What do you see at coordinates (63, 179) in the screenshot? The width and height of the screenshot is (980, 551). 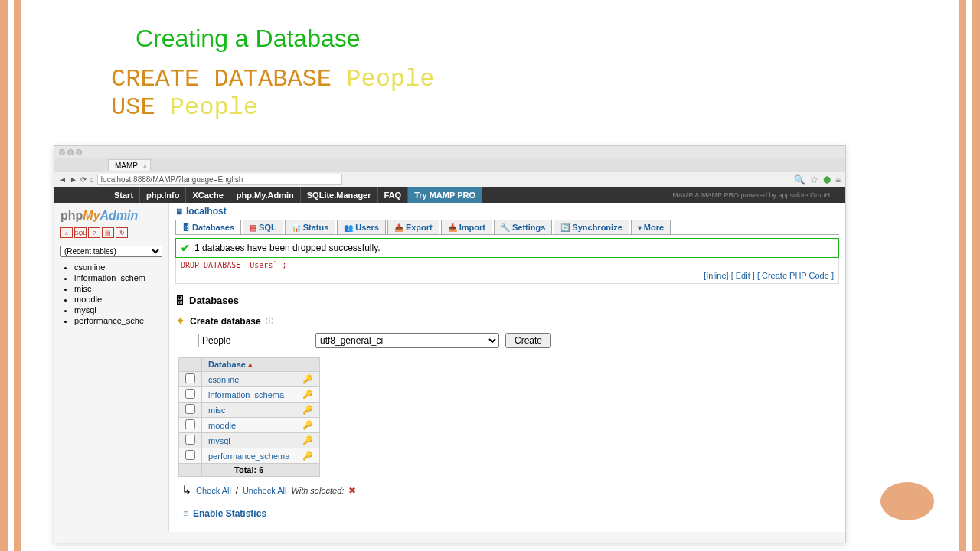 I see `nav-back-icon: ◄` at bounding box center [63, 179].